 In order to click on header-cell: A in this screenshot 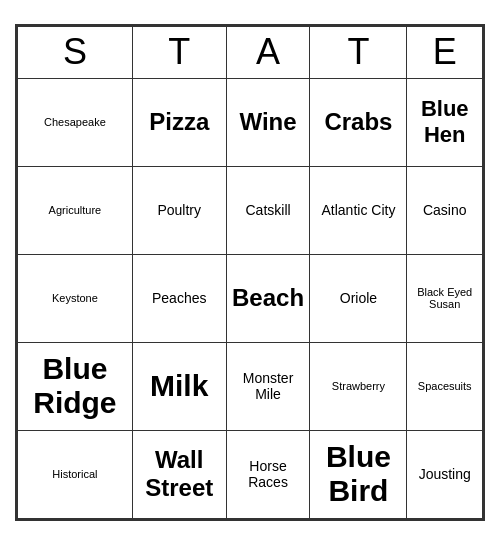, I will do `click(268, 52)`.